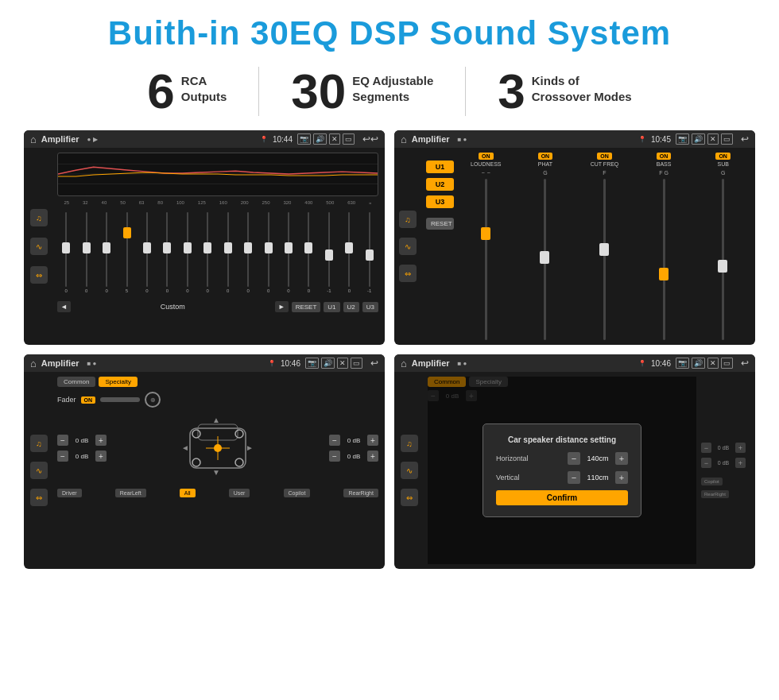 This screenshot has width=779, height=700. Describe the element at coordinates (486, 156) in the screenshot. I see `amp-loudness-on: ON` at that location.